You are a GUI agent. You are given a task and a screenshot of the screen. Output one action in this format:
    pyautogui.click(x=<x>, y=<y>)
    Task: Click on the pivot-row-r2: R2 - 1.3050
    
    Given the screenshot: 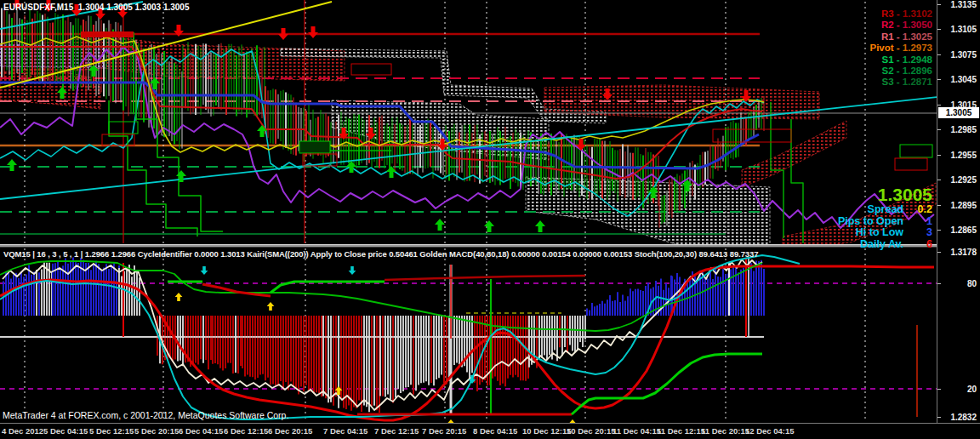 What is the action you would take?
    pyautogui.click(x=901, y=26)
    